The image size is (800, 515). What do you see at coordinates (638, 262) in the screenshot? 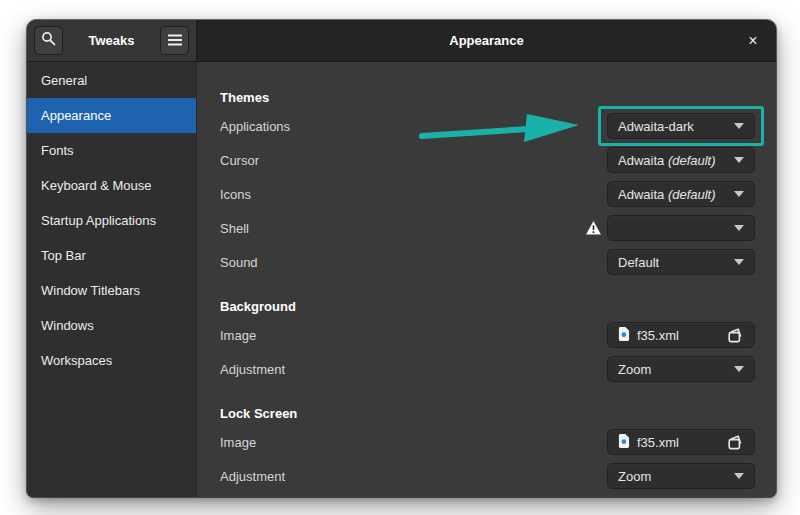
I see `combo-value: Default` at bounding box center [638, 262].